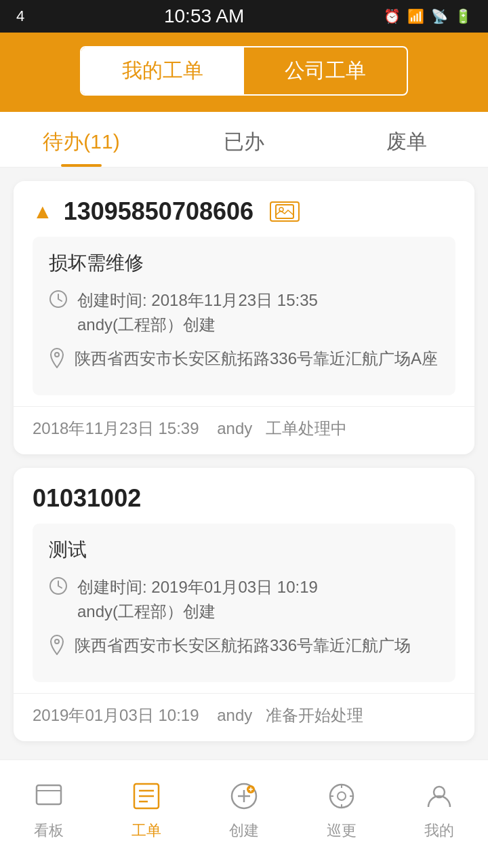 Image resolution: width=488 pixels, height=868 pixels. Describe the element at coordinates (244, 72) in the screenshot. I see `header: 我的工单 公司工单` at that location.